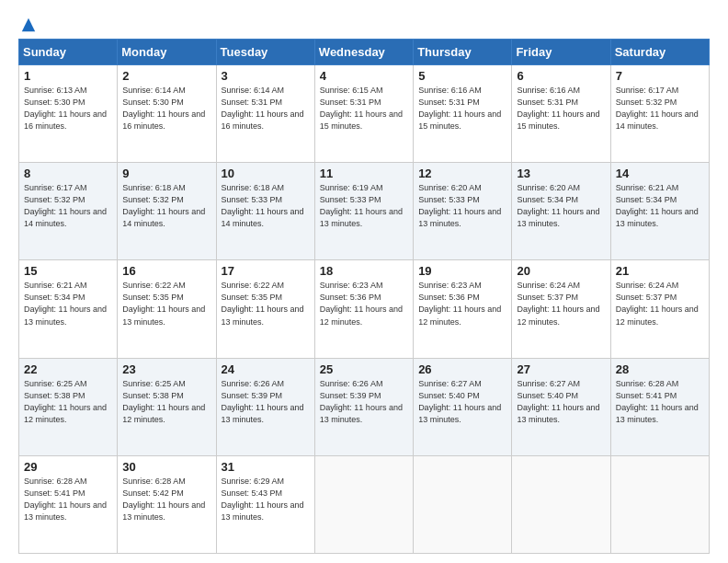 The height and width of the screenshot is (563, 728). I want to click on calendar-cell: 27Sunrise: 6:27 AM Sunset: 5:40 PM Dayli…, so click(561, 407).